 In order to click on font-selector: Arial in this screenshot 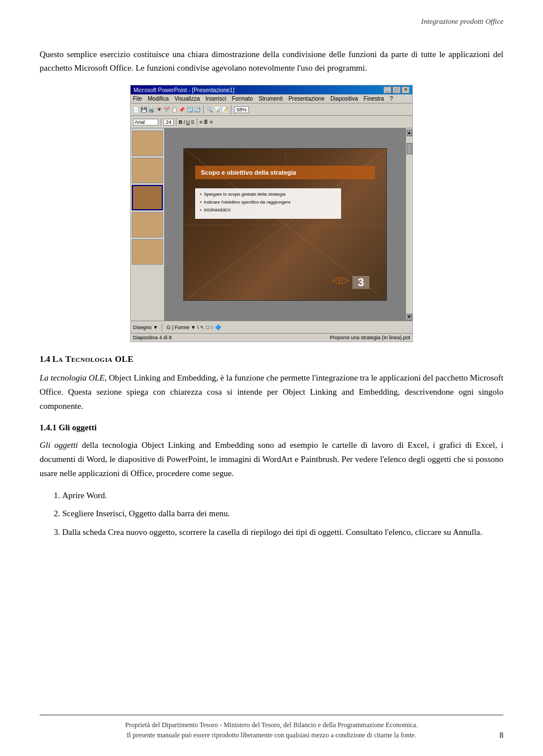, I will do `click(146, 122)`.